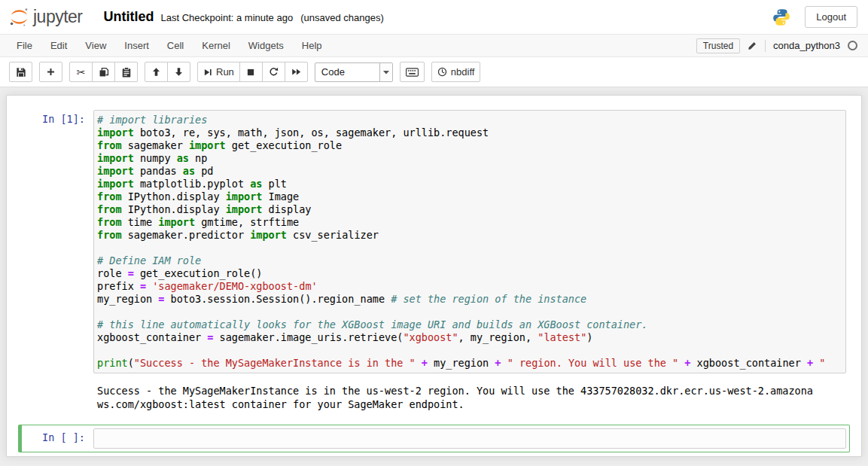 Image resolution: width=868 pixels, height=466 pixels. I want to click on menu-cell: Cell, so click(175, 45).